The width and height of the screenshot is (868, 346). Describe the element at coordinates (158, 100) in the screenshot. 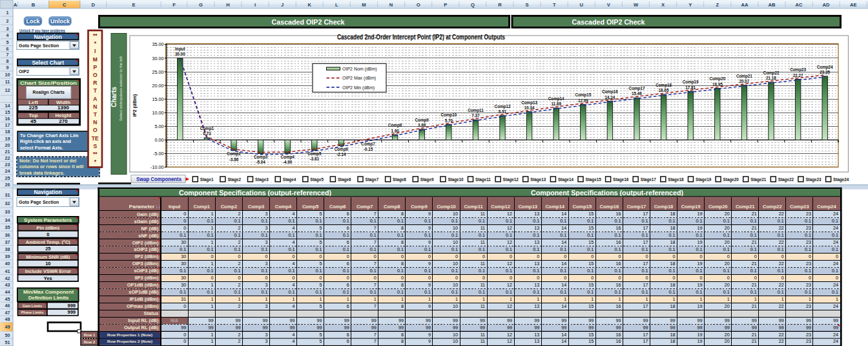

I see `svg-text: 15.00` at that location.